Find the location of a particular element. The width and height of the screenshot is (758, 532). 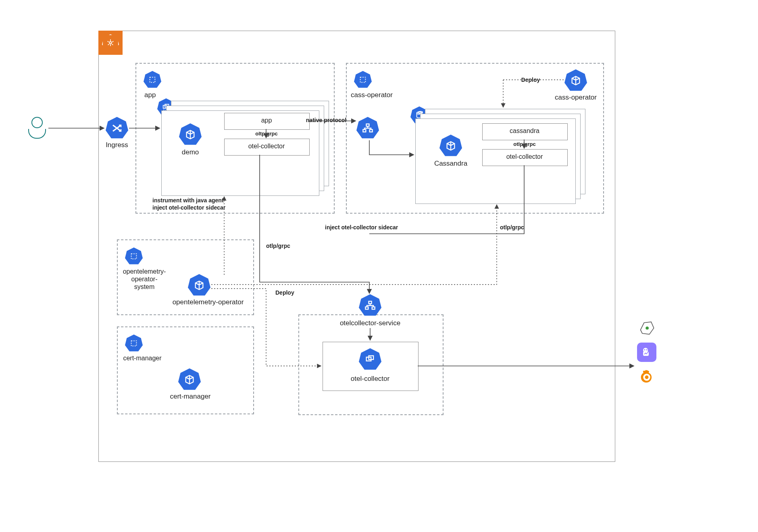

edge-otlp-cass: otlp/grpc is located at coordinates (525, 144).